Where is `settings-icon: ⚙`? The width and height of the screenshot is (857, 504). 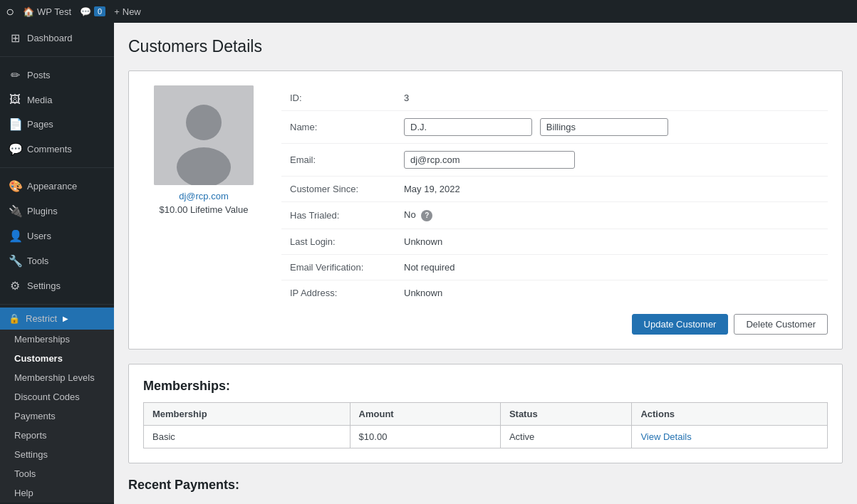
settings-icon: ⚙ is located at coordinates (15, 286).